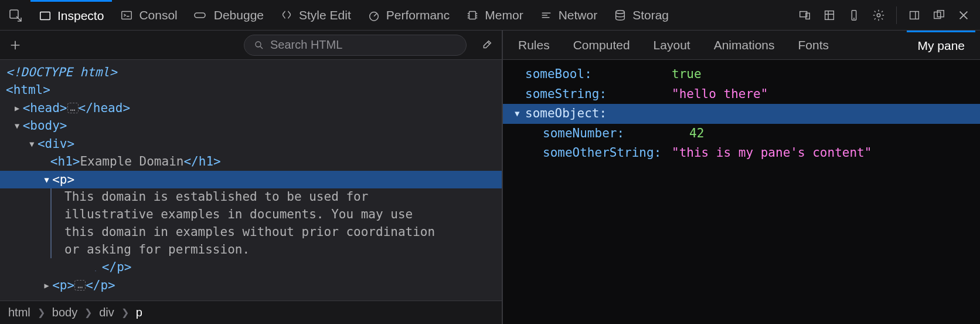  I want to click on add-element-button, so click(15, 45).